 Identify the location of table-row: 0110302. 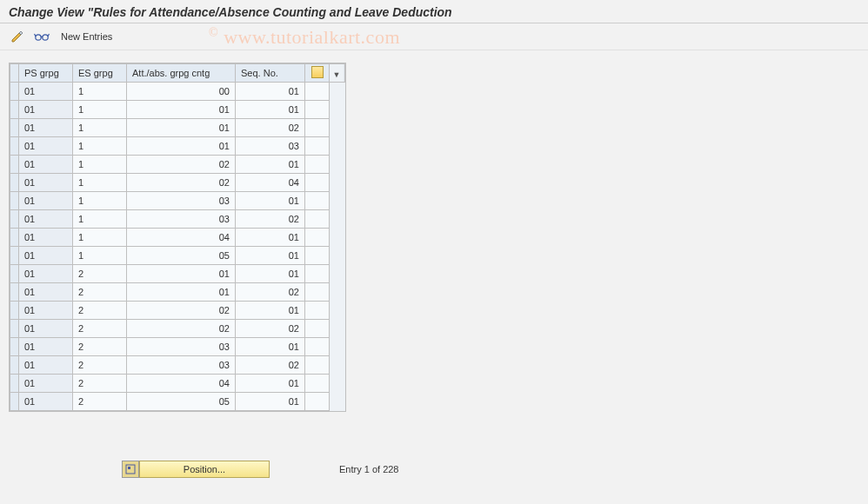
(177, 219).